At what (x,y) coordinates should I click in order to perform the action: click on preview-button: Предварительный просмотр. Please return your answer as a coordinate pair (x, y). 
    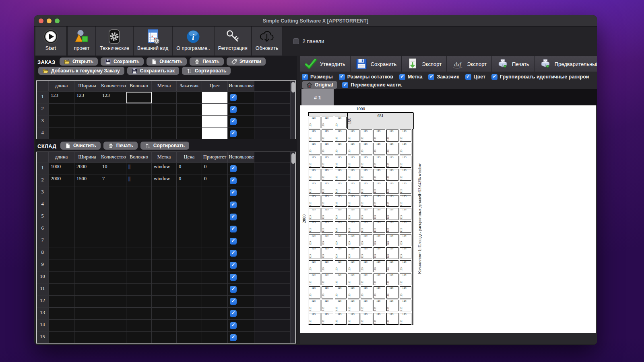
    Looking at the image, I should click on (566, 64).